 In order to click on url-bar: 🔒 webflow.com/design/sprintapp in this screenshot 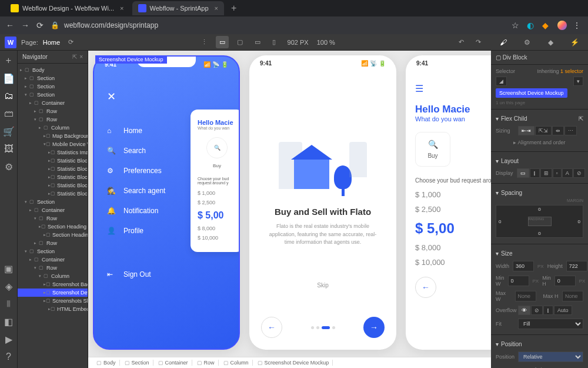, I will do `click(278, 25)`.